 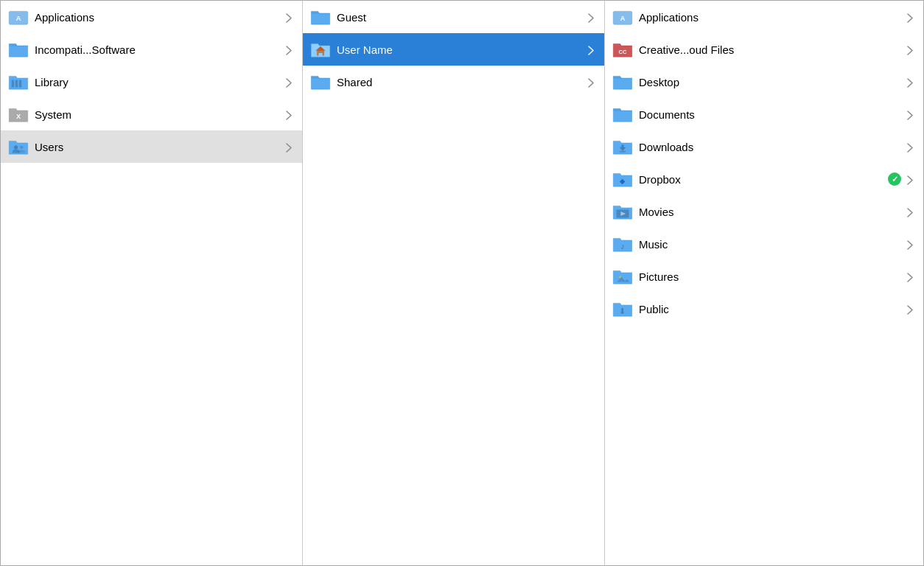 I want to click on label-desktop: Desktop, so click(x=771, y=83).